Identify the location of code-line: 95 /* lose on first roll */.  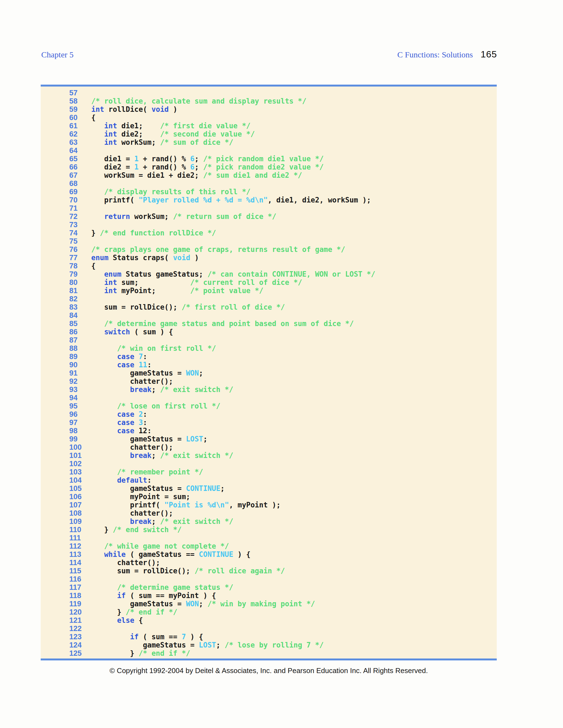
(269, 406).